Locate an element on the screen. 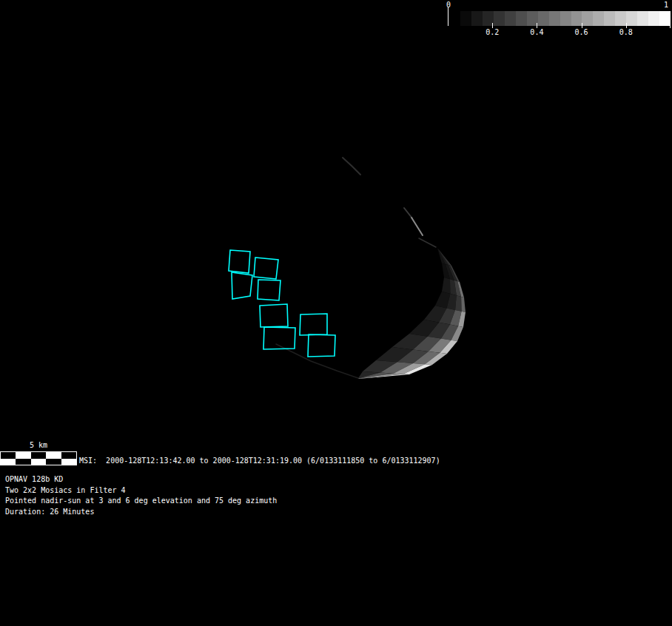  colorbar-tick-label: 0.2 is located at coordinates (492, 33).